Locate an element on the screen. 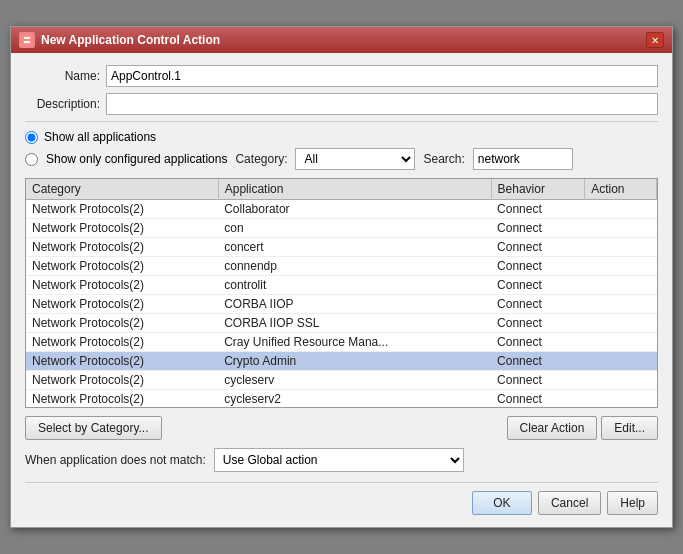  ok-button: OK is located at coordinates (502, 503).